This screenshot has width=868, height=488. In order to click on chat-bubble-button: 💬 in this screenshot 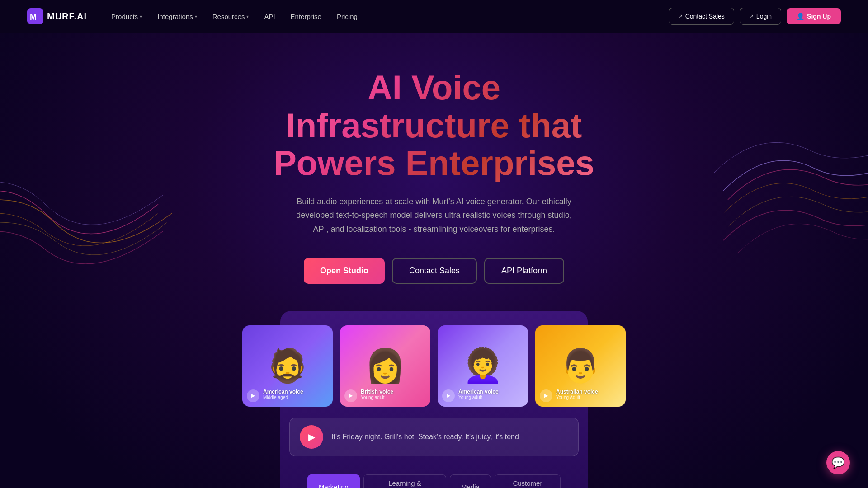, I will do `click(838, 463)`.